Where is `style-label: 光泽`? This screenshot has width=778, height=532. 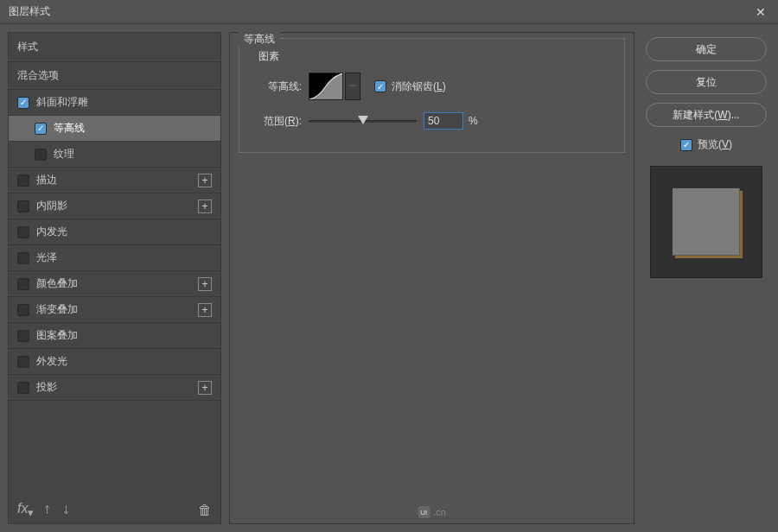 style-label: 光泽 is located at coordinates (124, 257).